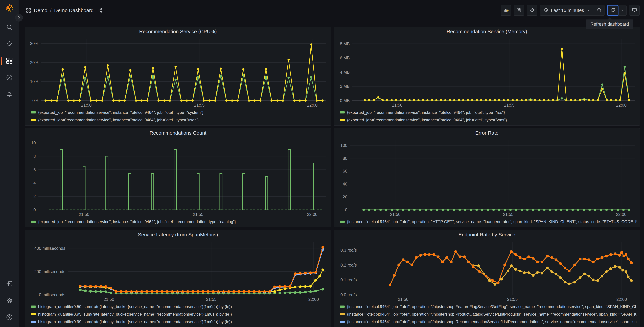 This screenshot has width=644, height=327. What do you see at coordinates (332, 10) in the screenshot?
I see `top-nav-bar: Demo / Demo Dashboard` at bounding box center [332, 10].